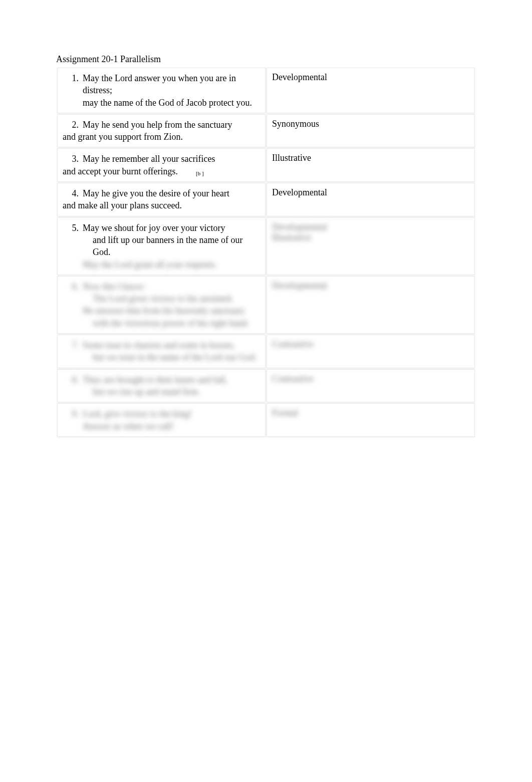  What do you see at coordinates (161, 205) in the screenshot?
I see `verse-line: and make all your plans succeed.` at bounding box center [161, 205].